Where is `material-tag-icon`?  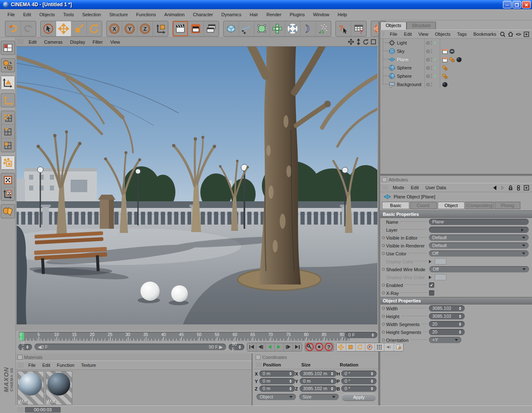 material-tag-icon is located at coordinates (459, 60).